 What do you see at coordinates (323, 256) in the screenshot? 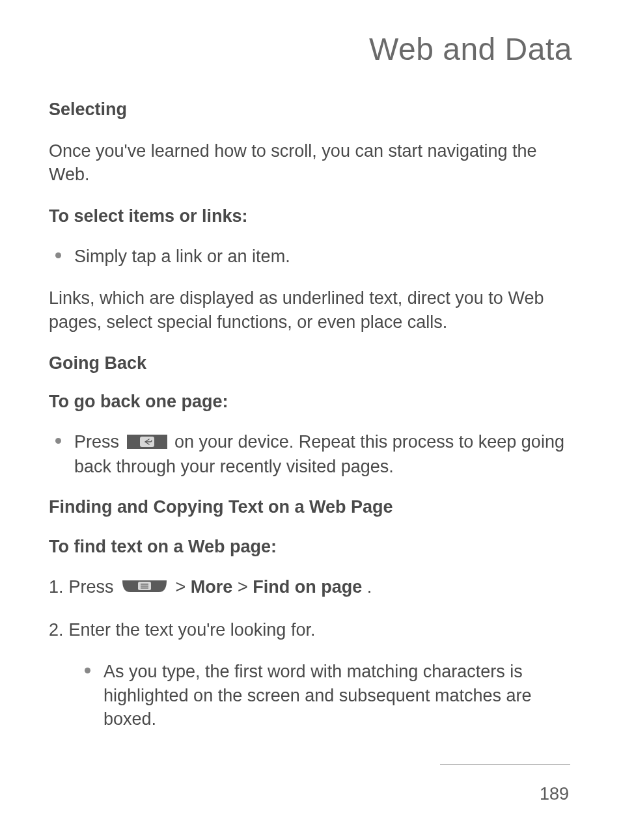
I see `bullet-text: Simply tap a link or an item.` at bounding box center [323, 256].